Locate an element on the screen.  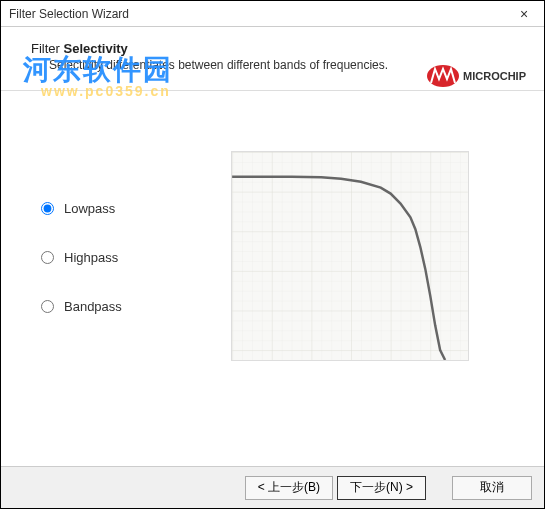
page-description: Selectivity differentiates between diffe… is located at coordinates (288, 65).